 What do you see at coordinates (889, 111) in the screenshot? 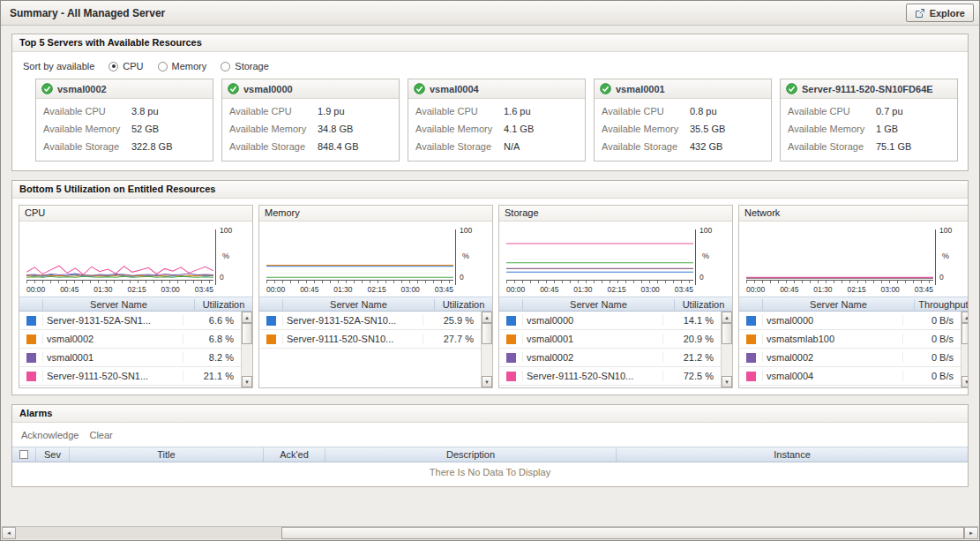
I see `available-cpu-value: 0.7 pu` at bounding box center [889, 111].